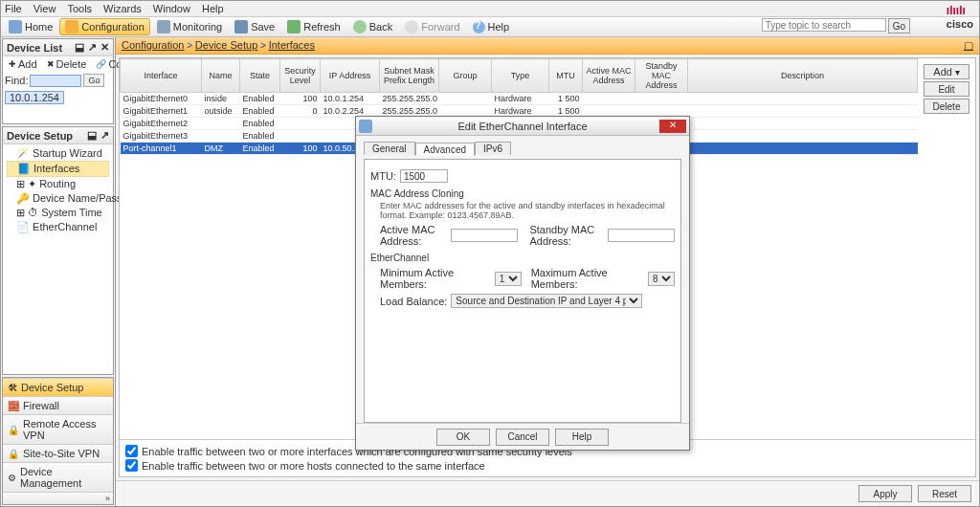 The width and height of the screenshot is (980, 507). Describe the element at coordinates (221, 77) in the screenshot. I see `col-name: Name` at that location.